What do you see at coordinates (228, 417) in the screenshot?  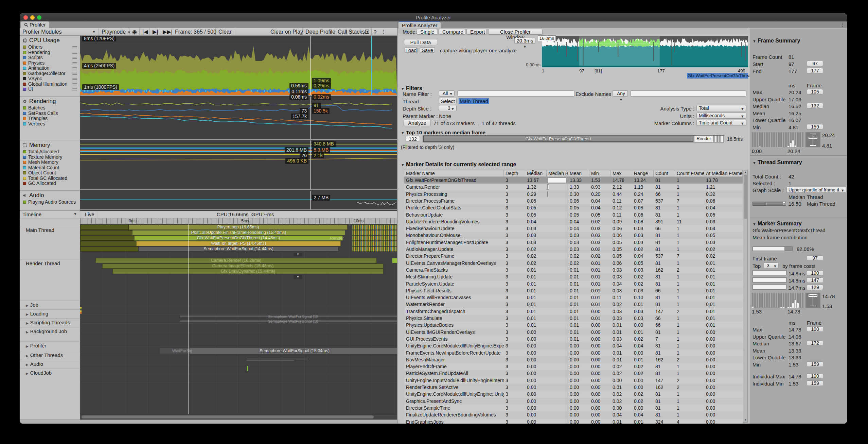 I see `hscrollbar-thumb` at bounding box center [228, 417].